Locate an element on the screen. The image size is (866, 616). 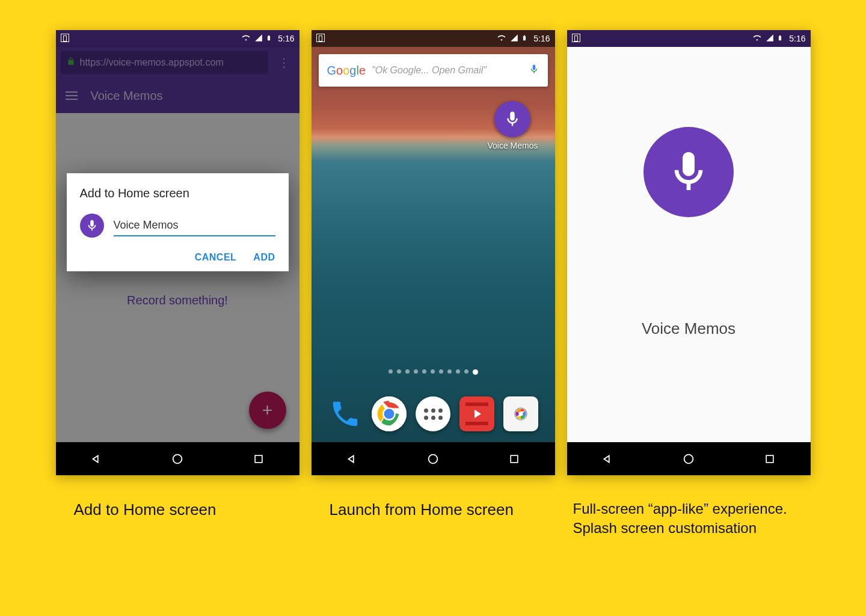
dock-chrome-icon is located at coordinates (389, 414).